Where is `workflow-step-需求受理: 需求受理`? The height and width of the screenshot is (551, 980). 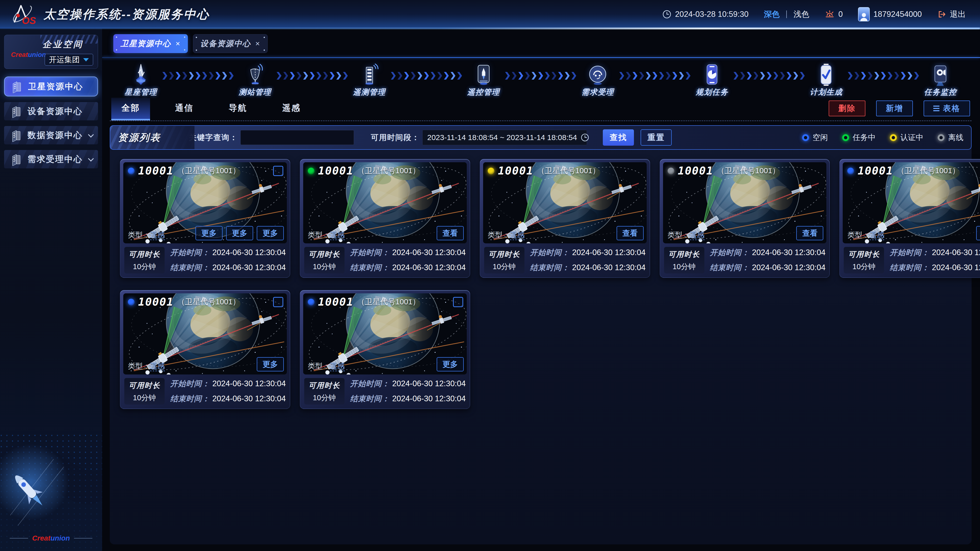
workflow-step-需求受理: 需求受理 is located at coordinates (598, 81).